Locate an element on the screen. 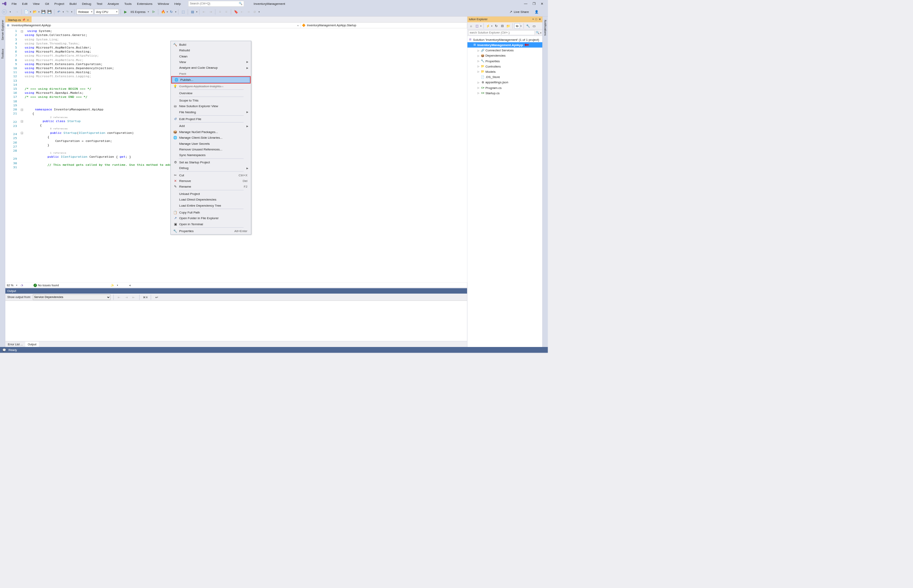 This screenshot has height=588, width=913. ctx-debug: Debug▶ is located at coordinates (210, 168).